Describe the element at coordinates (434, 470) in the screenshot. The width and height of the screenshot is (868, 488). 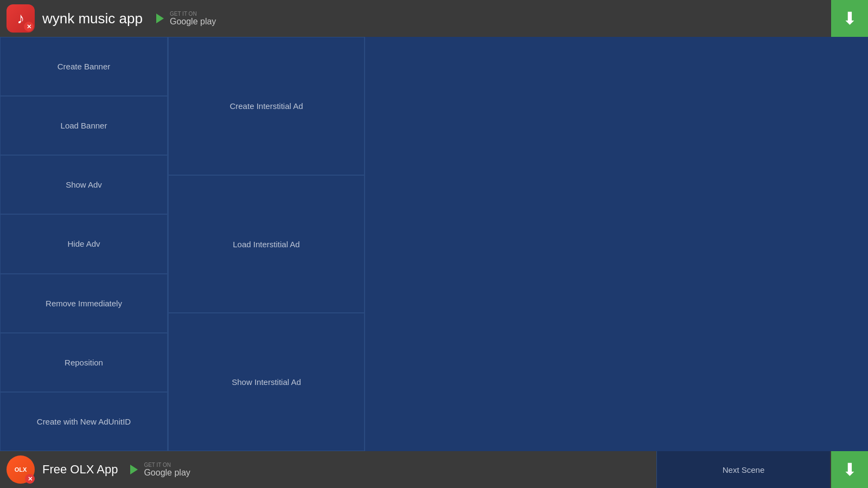
I see `bottom-bar: ✕ Free OLX App GET IT ON Google play Nex…` at that location.